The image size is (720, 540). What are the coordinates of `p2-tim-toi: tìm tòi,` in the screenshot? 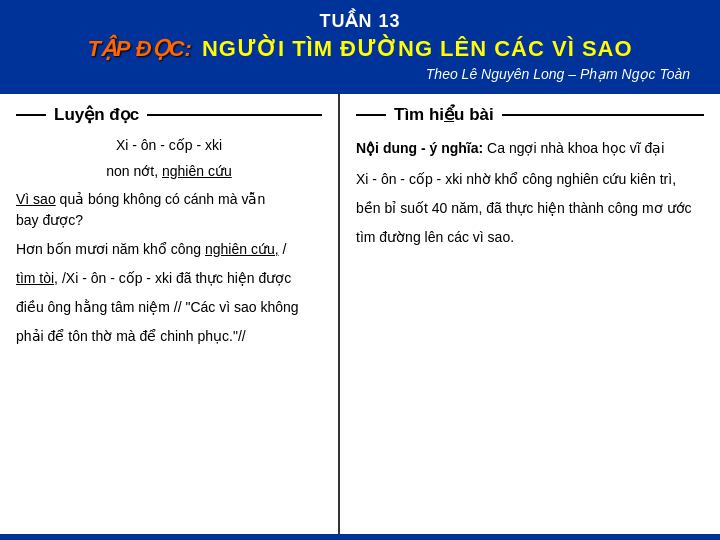 It's located at (37, 278).